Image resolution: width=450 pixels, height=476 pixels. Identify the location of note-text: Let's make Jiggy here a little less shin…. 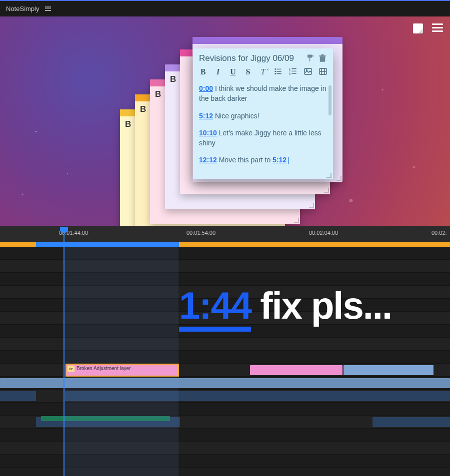
(260, 138).